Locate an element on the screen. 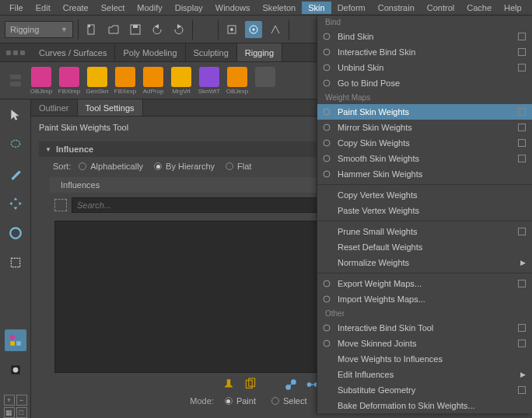  sort-option: Alphabetically is located at coordinates (110, 166).